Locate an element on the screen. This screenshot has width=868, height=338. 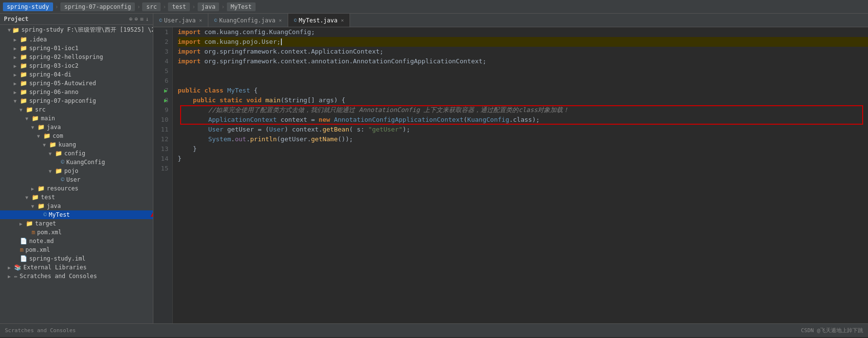
nav-tab-mytest: MyTest is located at coordinates (241, 7).